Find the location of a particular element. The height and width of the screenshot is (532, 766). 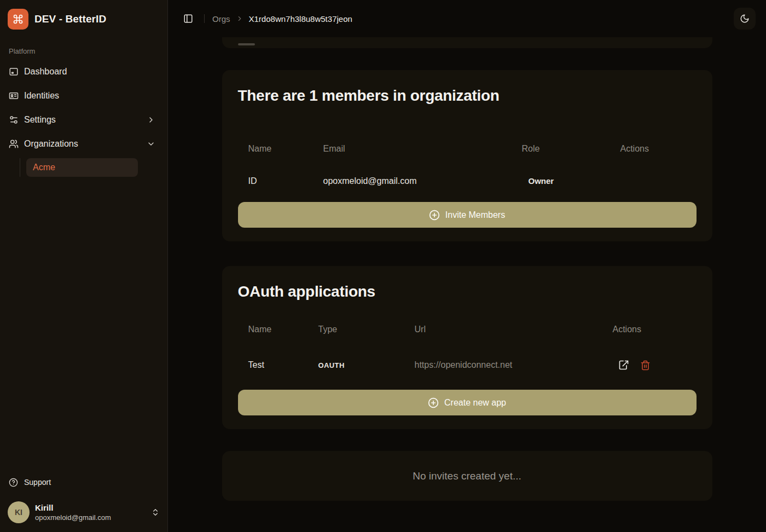

users-icon is located at coordinates (14, 144).